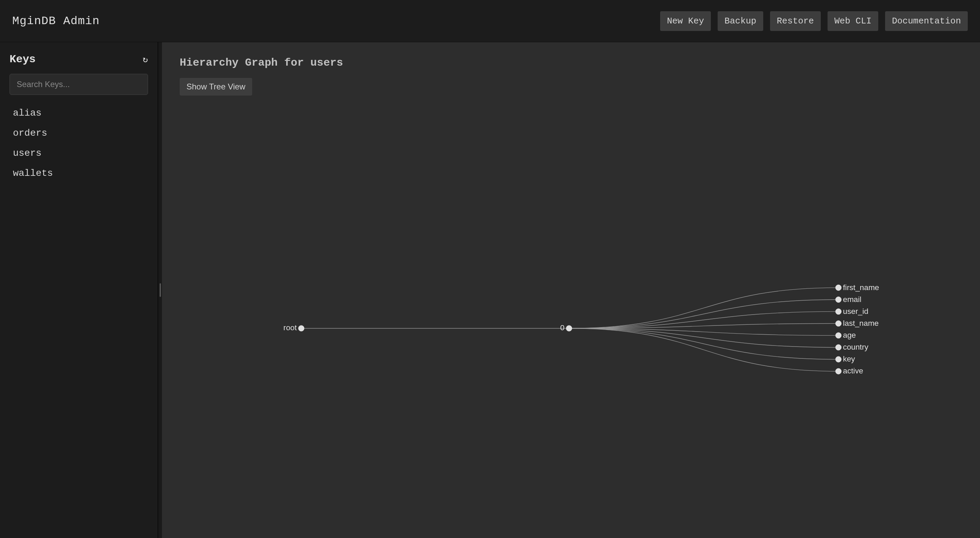 Image resolution: width=980 pixels, height=538 pixels. I want to click on restore-button: Restore, so click(795, 21).